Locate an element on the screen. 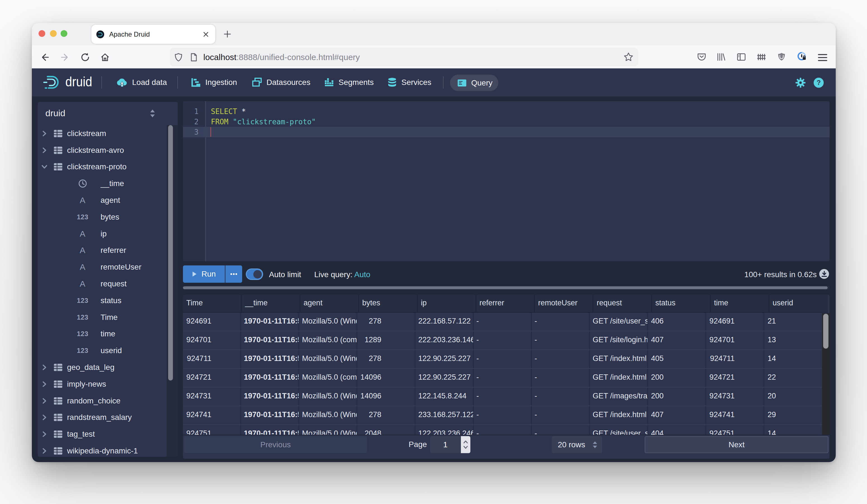 Image resolution: width=867 pixels, height=504 pixels. tree-item-referrer: Areferrer is located at coordinates (108, 250).